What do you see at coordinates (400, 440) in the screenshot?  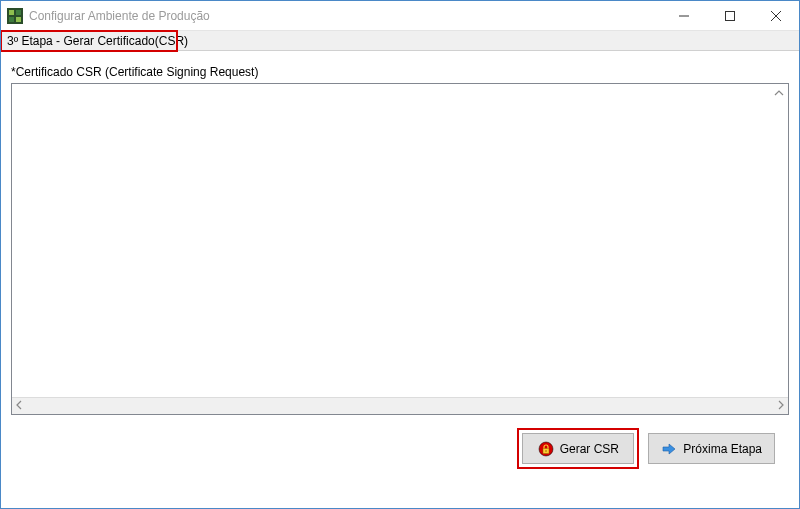 I see `button-bar: Gerar CSR Próxima Etapa` at bounding box center [400, 440].